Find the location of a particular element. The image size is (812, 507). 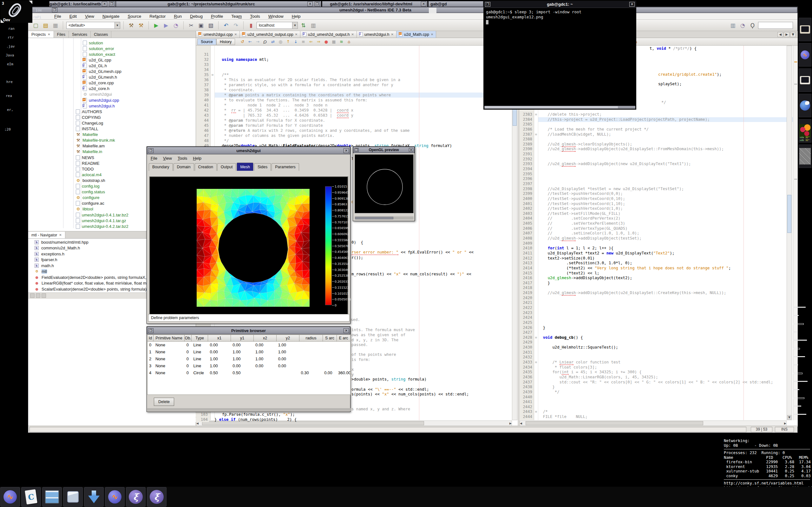

netbeans-titlebar: ❐ umesh2dgui - NetBeans IDE 7.3 Beta is located at coordinates (413, 10).